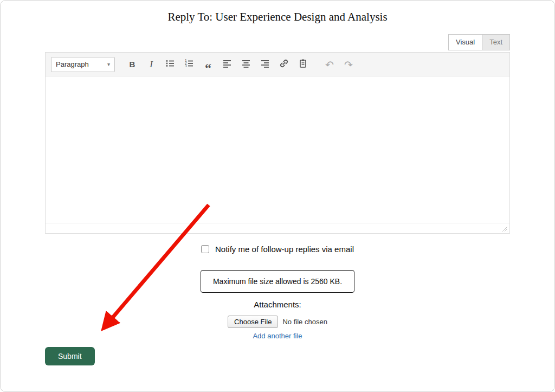 The height and width of the screenshot is (392, 555). I want to click on chevron-down-icon: ▾, so click(108, 64).